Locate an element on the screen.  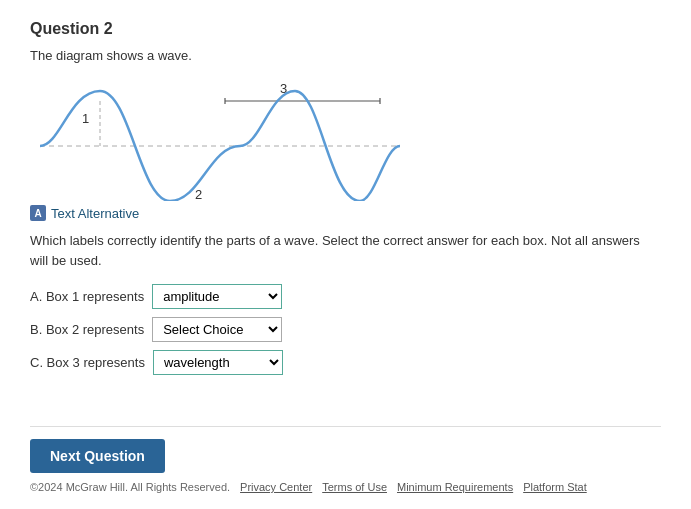
row-a-select: amplitude Select Choice crest trough wav… is located at coordinates (217, 296).